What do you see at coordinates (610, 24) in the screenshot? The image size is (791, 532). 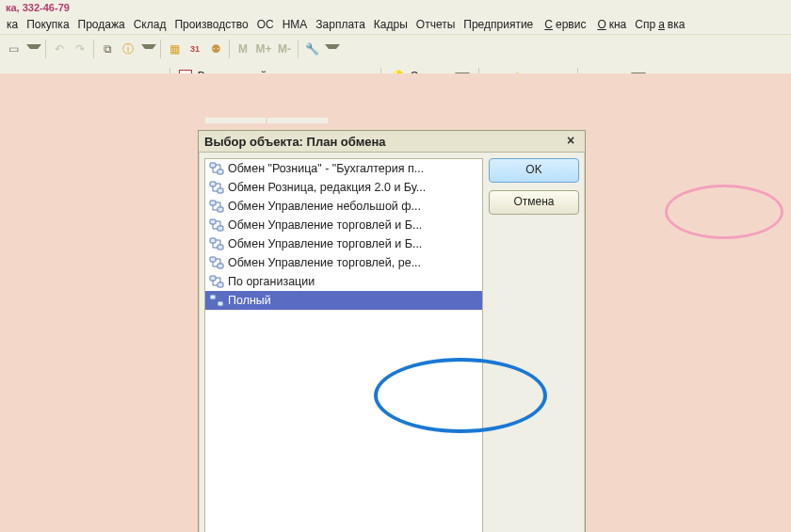 I see `menu-item: Окна` at bounding box center [610, 24].